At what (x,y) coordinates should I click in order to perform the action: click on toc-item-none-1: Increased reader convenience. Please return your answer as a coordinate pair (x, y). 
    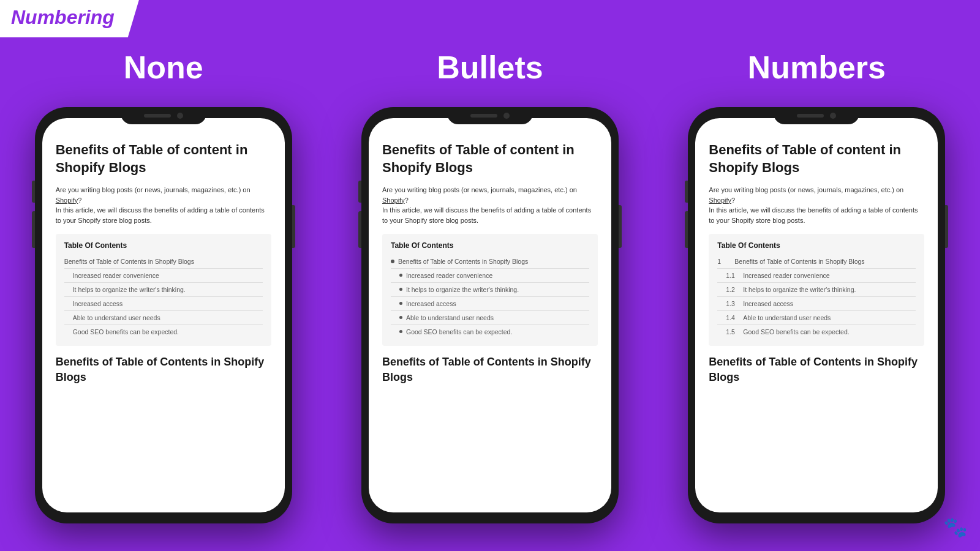
    Looking at the image, I should click on (164, 276).